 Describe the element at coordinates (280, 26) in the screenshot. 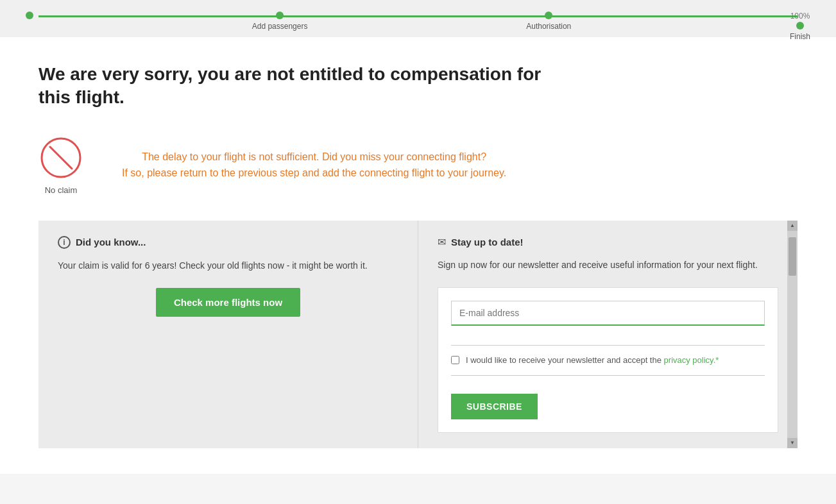

I see `progress-step-passengers: Add passengers` at that location.